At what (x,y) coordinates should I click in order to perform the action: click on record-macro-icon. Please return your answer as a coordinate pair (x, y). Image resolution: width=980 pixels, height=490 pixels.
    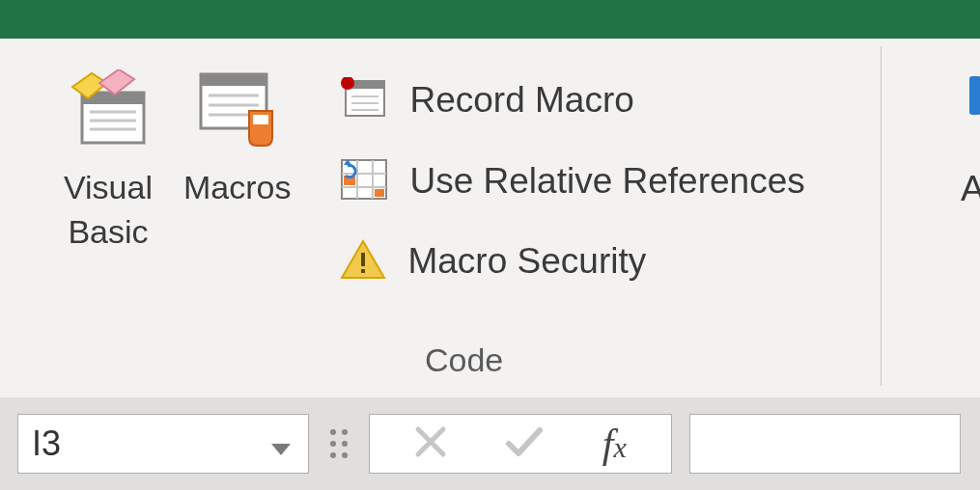
    Looking at the image, I should click on (364, 100).